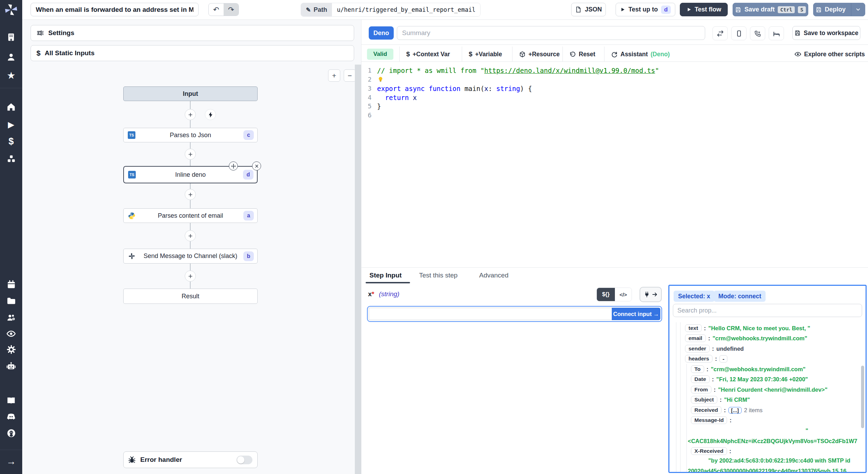 This screenshot has height=474, width=868. Describe the element at coordinates (830, 54) in the screenshot. I see `explore-other-scripts-button: Explore other scripts` at that location.